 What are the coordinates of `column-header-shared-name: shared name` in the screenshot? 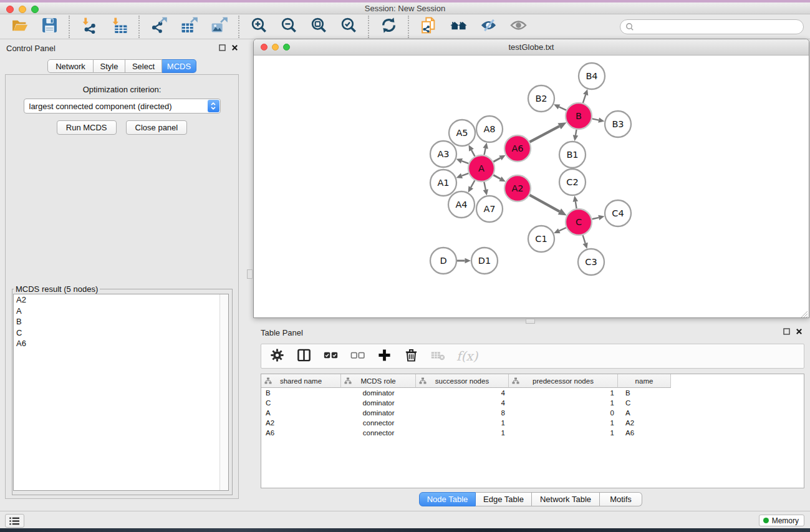 It's located at (301, 381).